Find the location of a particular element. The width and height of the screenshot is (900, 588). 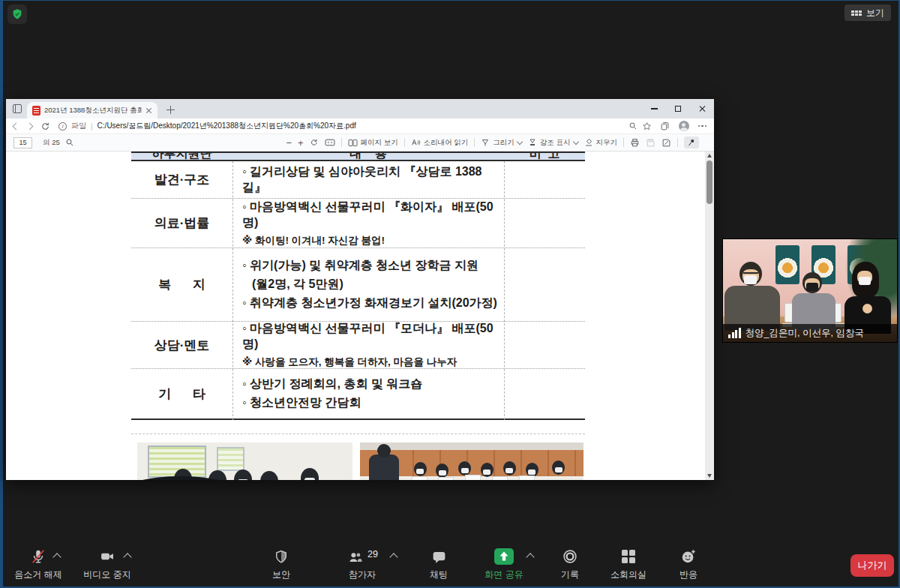

unmute-label: 음소거 해제 is located at coordinates (38, 574).